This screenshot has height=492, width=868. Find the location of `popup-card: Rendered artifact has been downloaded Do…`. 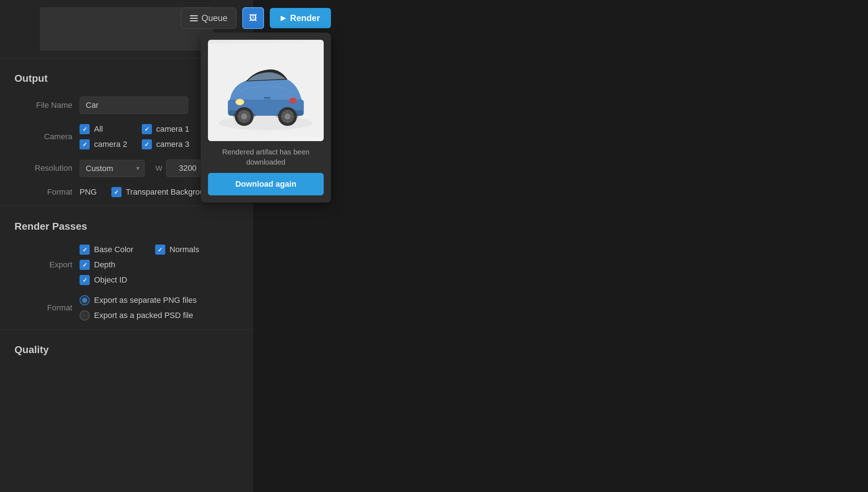

popup-card: Rendered artifact has been downloaded Do… is located at coordinates (266, 118).